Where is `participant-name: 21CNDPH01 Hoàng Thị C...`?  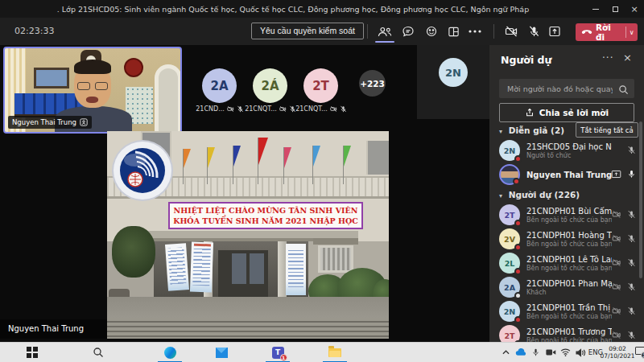 participant-name: 21CNDPH01 Hoàng Thị C... is located at coordinates (569, 235).